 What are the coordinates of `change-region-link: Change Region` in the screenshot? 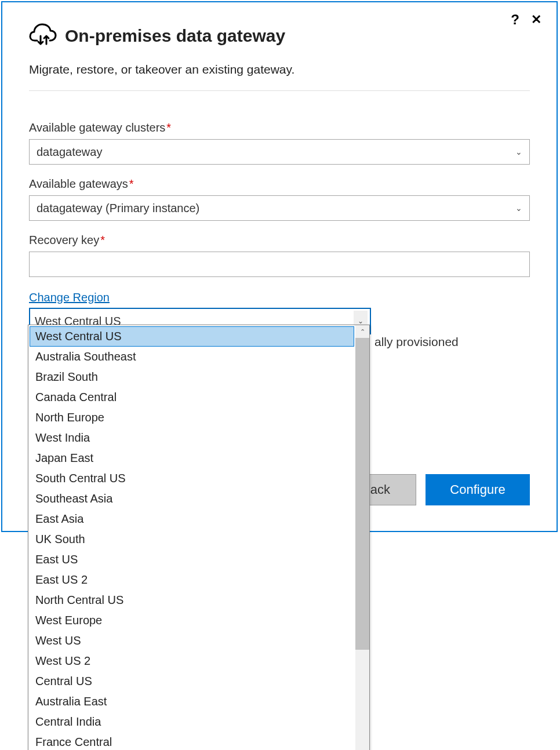 It's located at (70, 298).